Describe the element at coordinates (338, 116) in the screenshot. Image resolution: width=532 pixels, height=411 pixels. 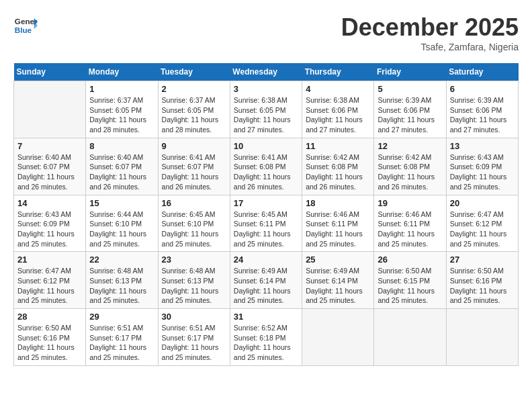
I see `cell-info: Sunrise: 6:38 AMSunset: 6:06 PMDaylight:…` at that location.